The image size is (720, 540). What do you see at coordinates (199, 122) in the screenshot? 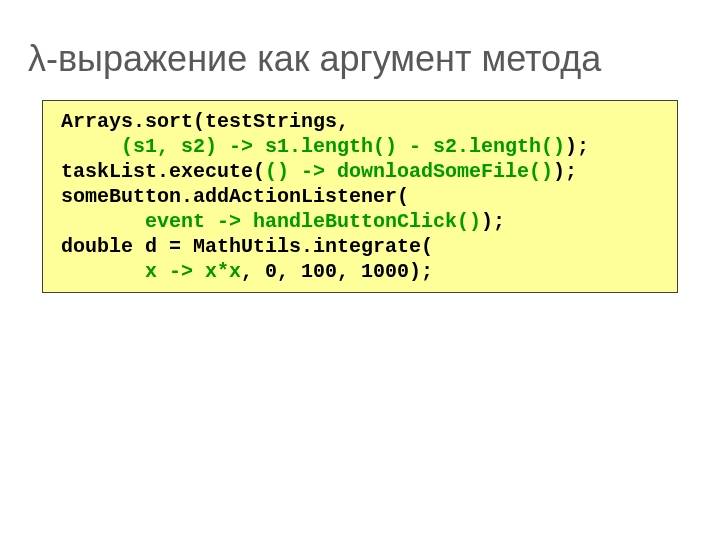
I see `code-line: Arrays.sort(testStrings,` at bounding box center [199, 122].